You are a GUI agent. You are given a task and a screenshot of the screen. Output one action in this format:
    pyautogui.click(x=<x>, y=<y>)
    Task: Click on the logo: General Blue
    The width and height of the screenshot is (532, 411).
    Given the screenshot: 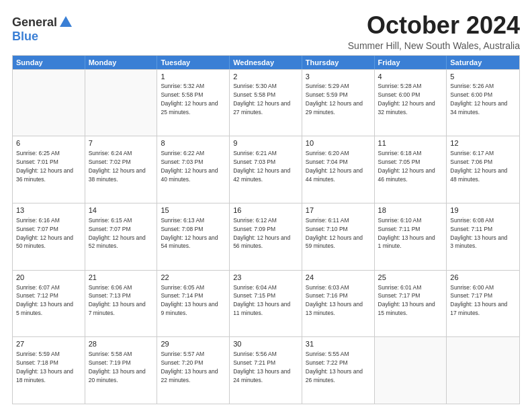 What is the action you would take?
    pyautogui.click(x=43, y=30)
    